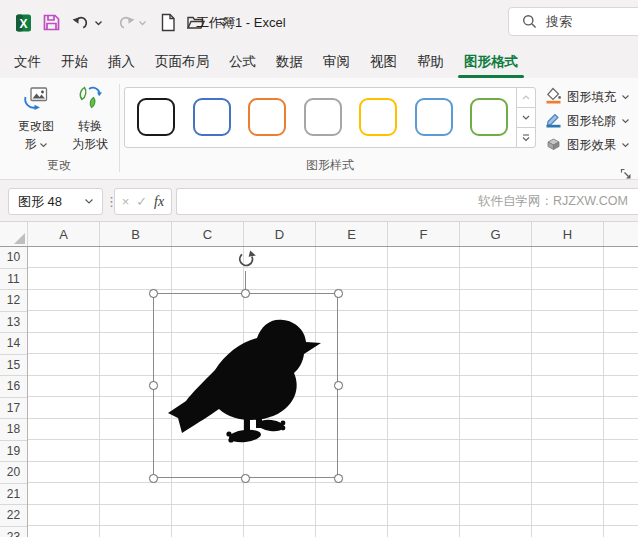 This screenshot has width=638, height=537. What do you see at coordinates (319, 201) in the screenshot?
I see `formula-bar-row: 图形 48 ⋮ × ✓ fx 软件自学网：RJZXW.COM` at bounding box center [319, 201].